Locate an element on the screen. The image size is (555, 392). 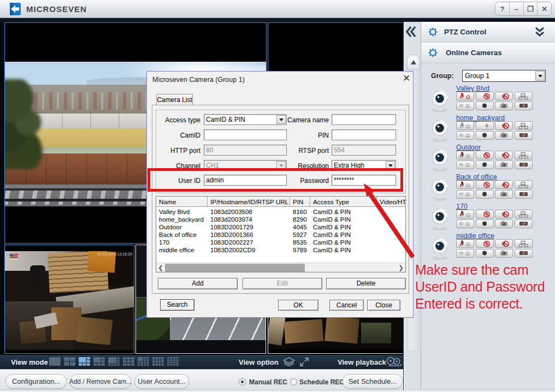
scrollbar-thumb is located at coordinates (235, 268).